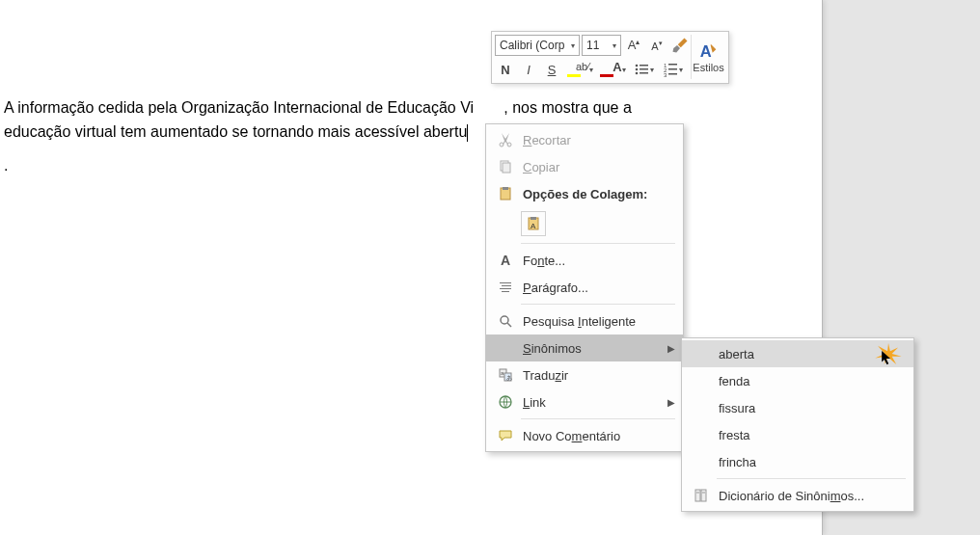  What do you see at coordinates (585, 436) in the screenshot?
I see `menu-new-comment: Novo Comentário` at bounding box center [585, 436].